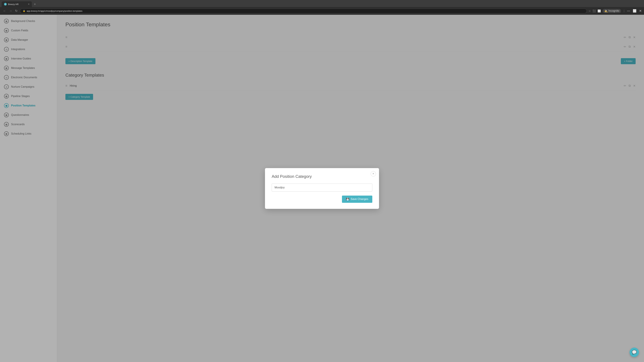  Describe the element at coordinates (606, 11) in the screenshot. I see `incognito-icon: 🕵` at that location.